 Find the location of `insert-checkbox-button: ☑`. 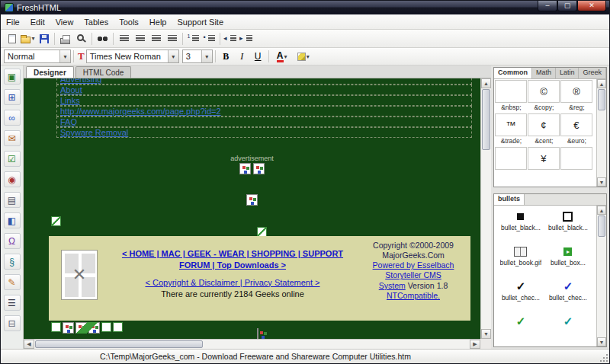

insert-checkbox-button: ☑ is located at coordinates (12, 158).